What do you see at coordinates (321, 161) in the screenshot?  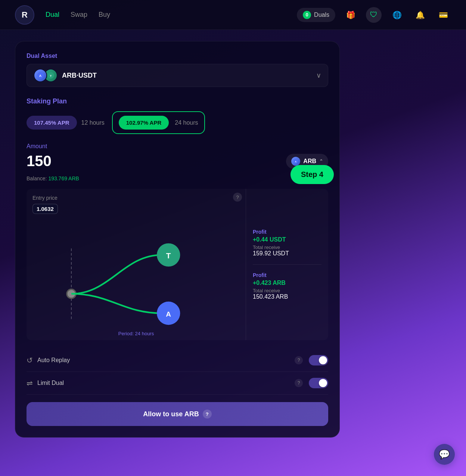 I see `token-chevron-icon: ⌃` at bounding box center [321, 161].